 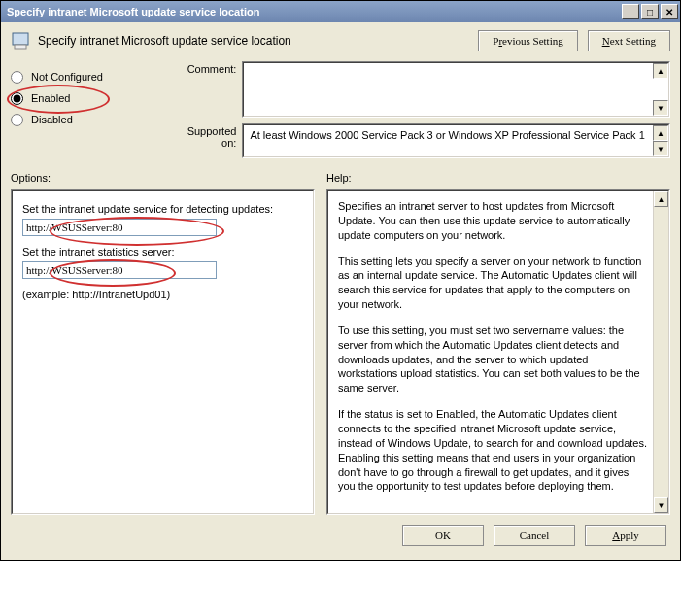 I want to click on apply-button: Apply, so click(x=626, y=535).